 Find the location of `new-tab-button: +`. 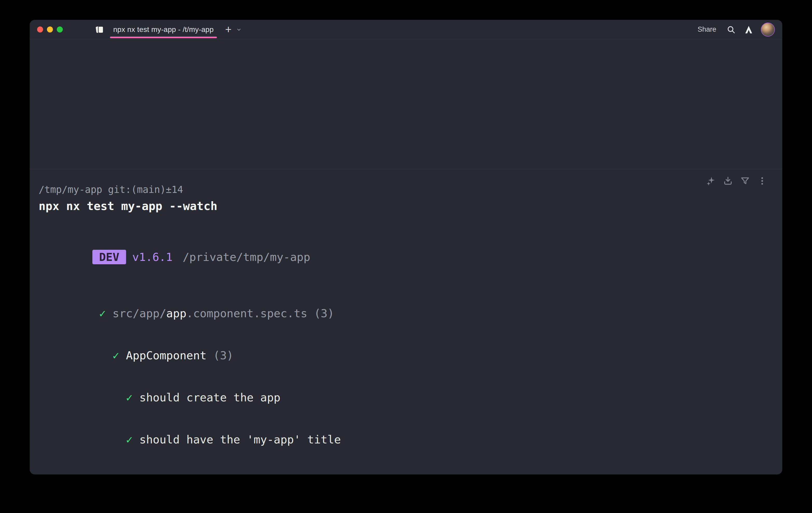

new-tab-button: + is located at coordinates (229, 30).